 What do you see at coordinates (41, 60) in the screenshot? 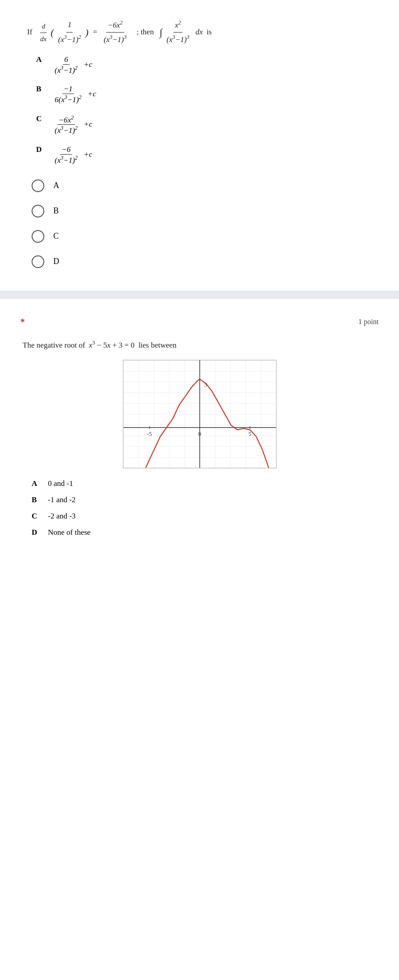
I see `option-letter-A: A` at bounding box center [41, 60].